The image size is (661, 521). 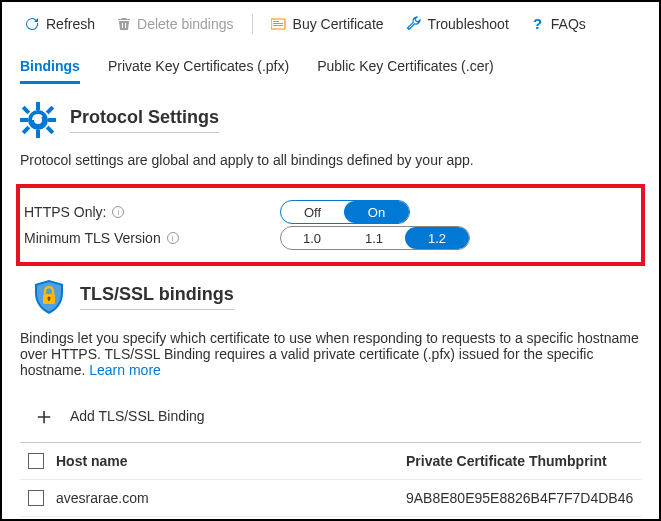 I want to click on https-only-toggle: Off On, so click(x=345, y=212).